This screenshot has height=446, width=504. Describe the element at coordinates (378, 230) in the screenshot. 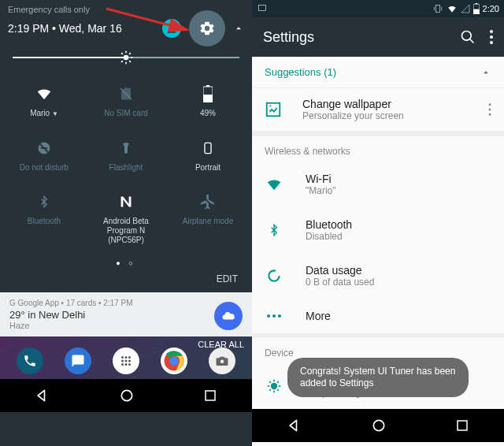

I see `setting-bluetooth: BluetoothDisabled` at that location.